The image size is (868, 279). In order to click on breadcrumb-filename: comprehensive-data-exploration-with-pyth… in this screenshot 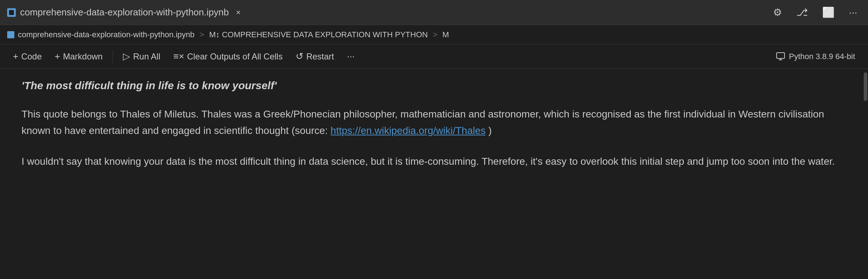, I will do `click(106, 35)`.